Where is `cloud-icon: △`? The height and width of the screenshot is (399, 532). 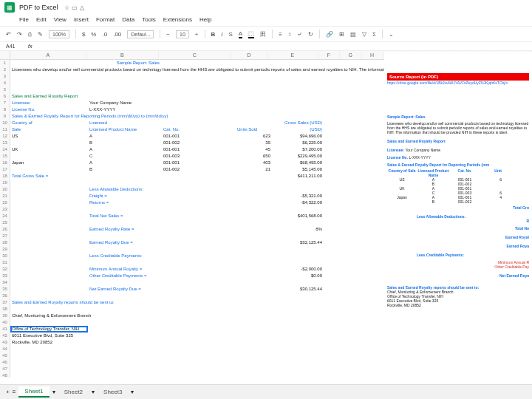
cloud-icon: △ is located at coordinates (82, 7).